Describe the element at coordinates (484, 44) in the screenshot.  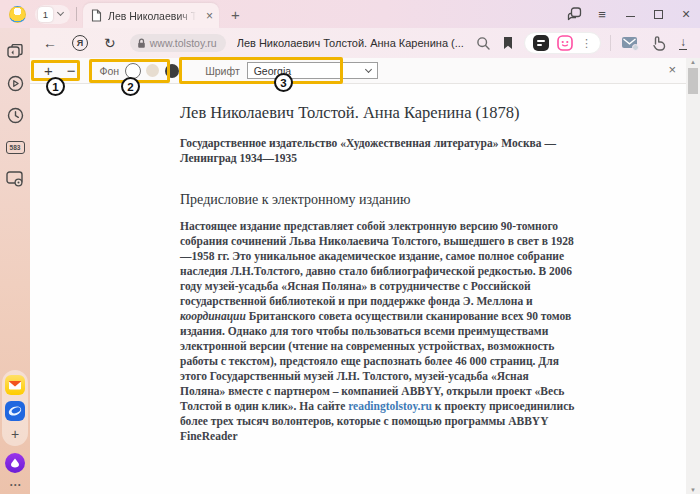
I see `search-page-icon` at that location.